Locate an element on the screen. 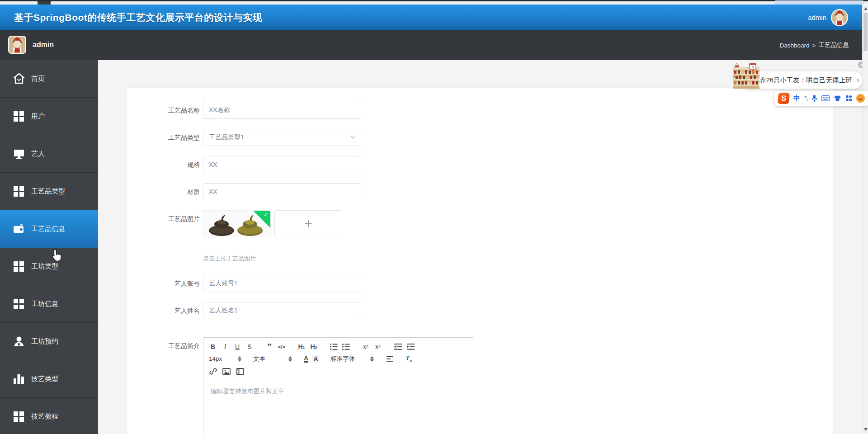 The image size is (868, 434). keyboard-icon is located at coordinates (826, 99).